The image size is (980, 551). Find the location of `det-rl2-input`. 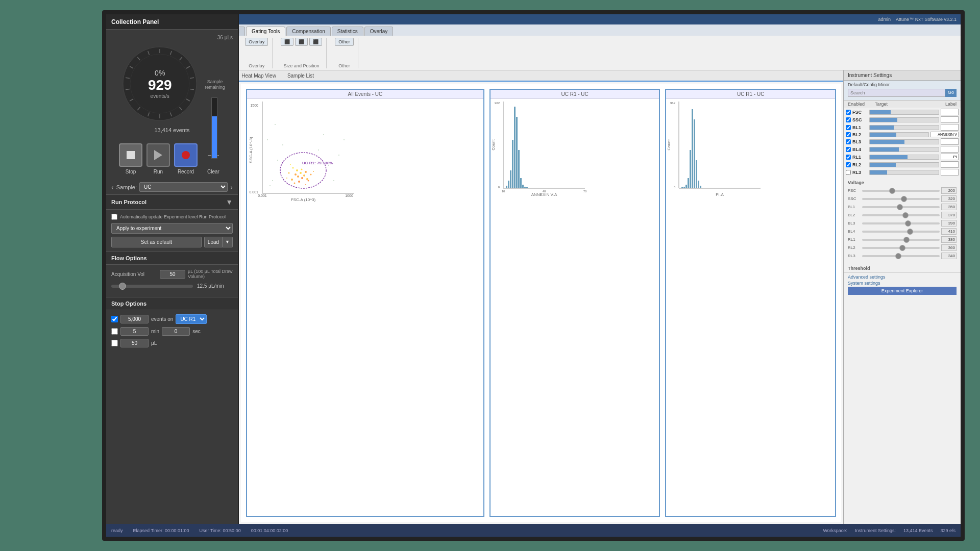

det-rl2-input is located at coordinates (949, 164).